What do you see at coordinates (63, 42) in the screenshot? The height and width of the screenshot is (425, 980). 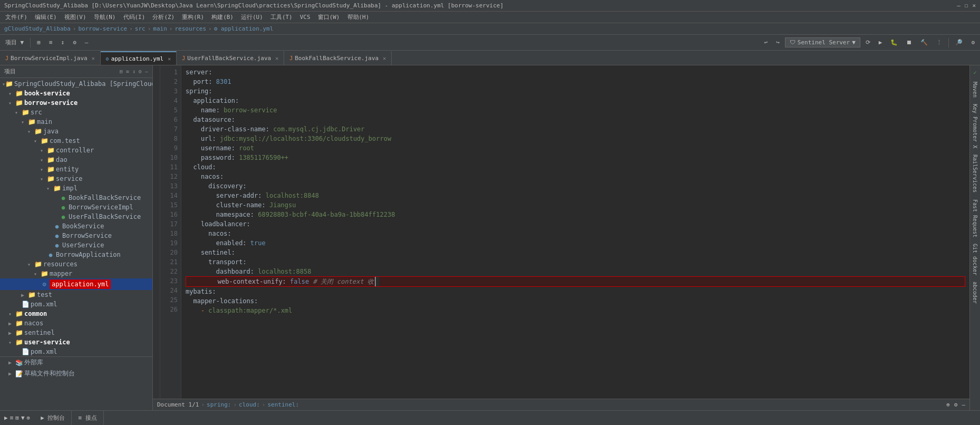 I see `toolbar-btn-3: ↕` at bounding box center [63, 42].